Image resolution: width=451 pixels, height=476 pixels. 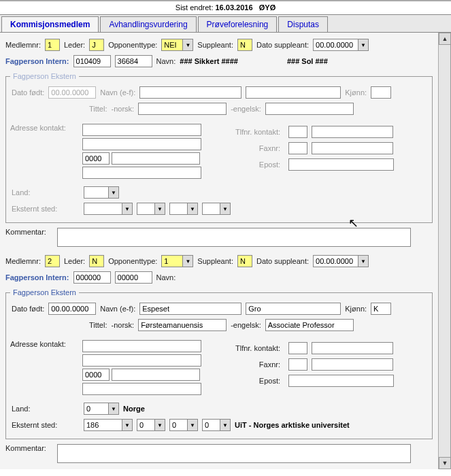 What do you see at coordinates (148, 24) in the screenshot?
I see `tab-avhandlingsvurdering: Avhandlingsvurdering` at bounding box center [148, 24].